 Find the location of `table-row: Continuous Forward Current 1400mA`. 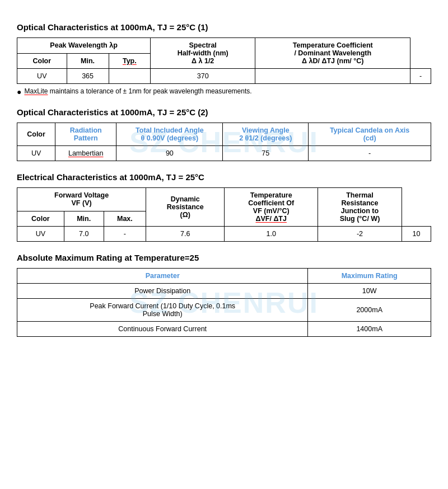

table-row: Continuous Forward Current 1400mA is located at coordinates (224, 329).